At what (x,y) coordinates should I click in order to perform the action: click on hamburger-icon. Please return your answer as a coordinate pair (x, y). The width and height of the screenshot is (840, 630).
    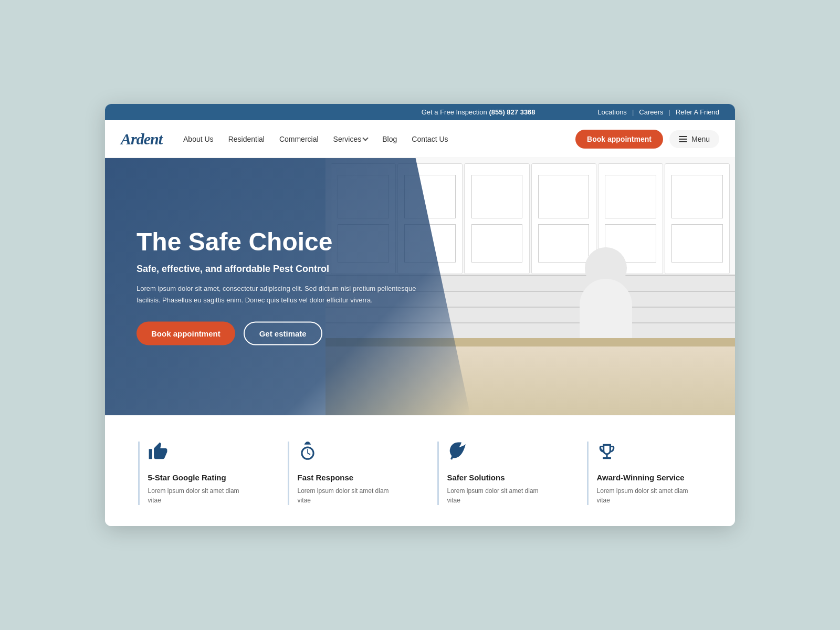
    Looking at the image, I should click on (683, 139).